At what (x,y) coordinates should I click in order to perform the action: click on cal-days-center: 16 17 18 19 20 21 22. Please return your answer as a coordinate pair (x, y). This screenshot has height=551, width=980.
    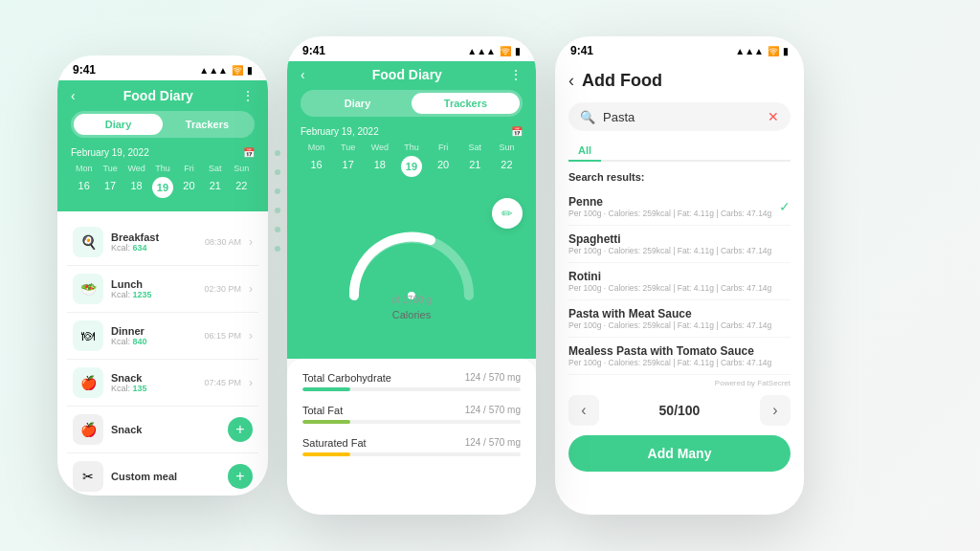
    Looking at the image, I should click on (412, 166).